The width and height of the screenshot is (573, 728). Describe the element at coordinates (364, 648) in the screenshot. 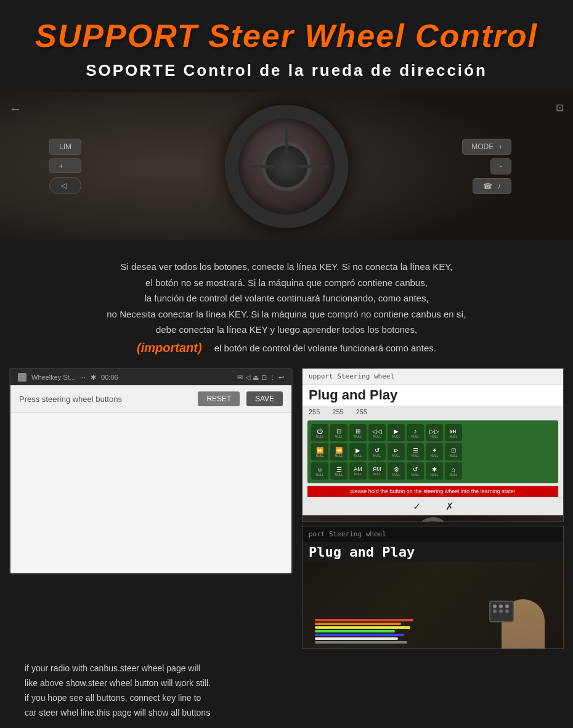

I see `wire-purple` at that location.